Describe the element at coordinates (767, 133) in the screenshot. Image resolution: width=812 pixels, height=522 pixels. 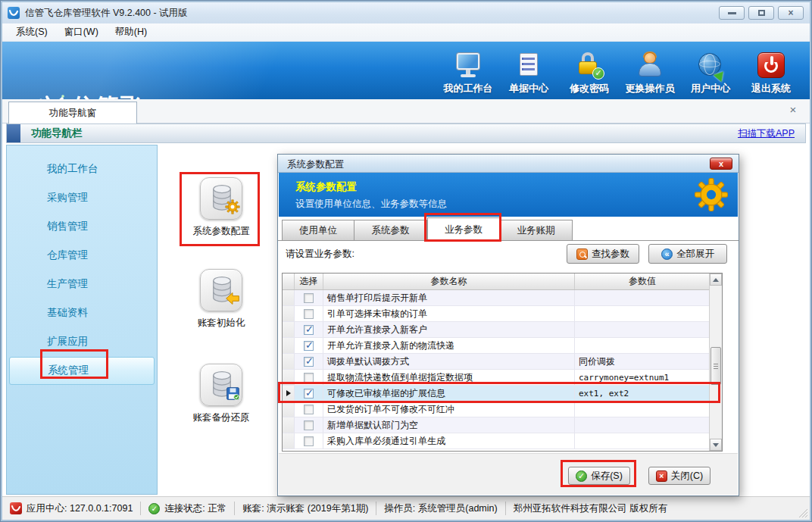
I see `scan-download-app-link: 扫描下载APP` at that location.